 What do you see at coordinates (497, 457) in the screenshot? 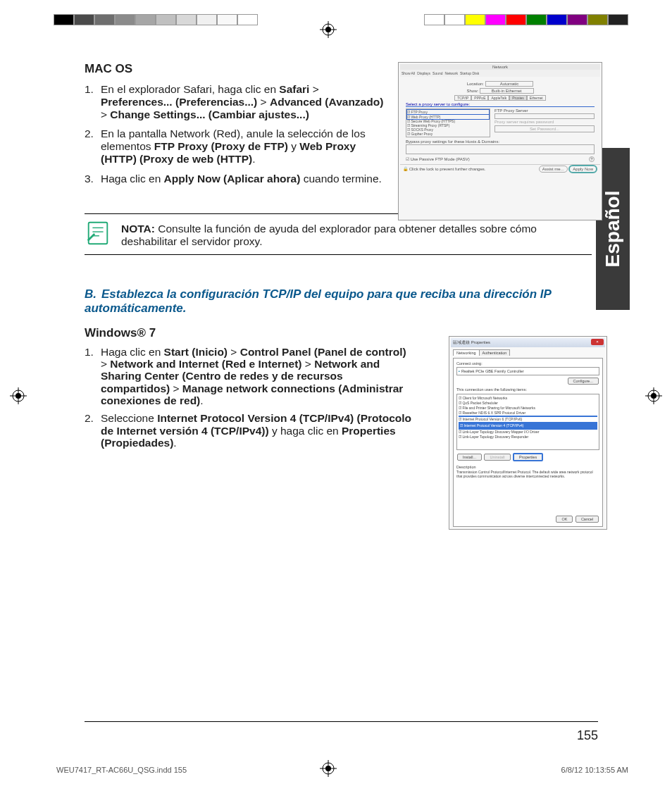
I see `win-uninstall-button: Uninstall` at bounding box center [497, 457].